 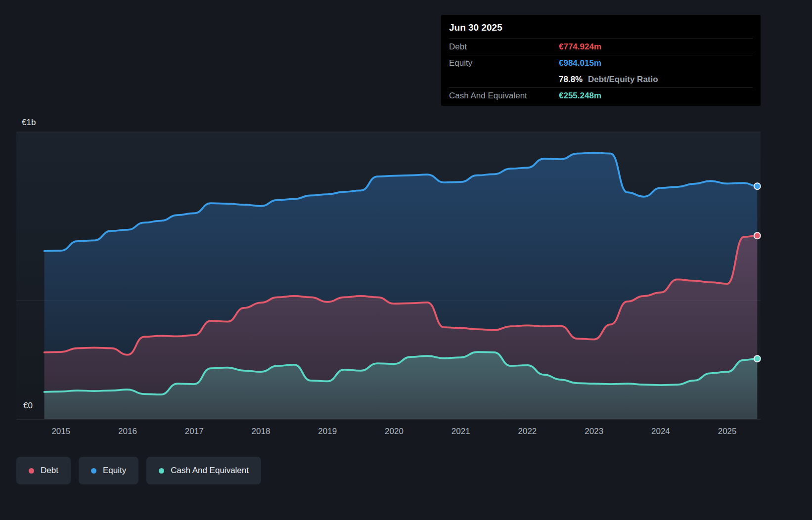 What do you see at coordinates (128, 431) in the screenshot?
I see `x-tick-label: 2016` at bounding box center [128, 431].